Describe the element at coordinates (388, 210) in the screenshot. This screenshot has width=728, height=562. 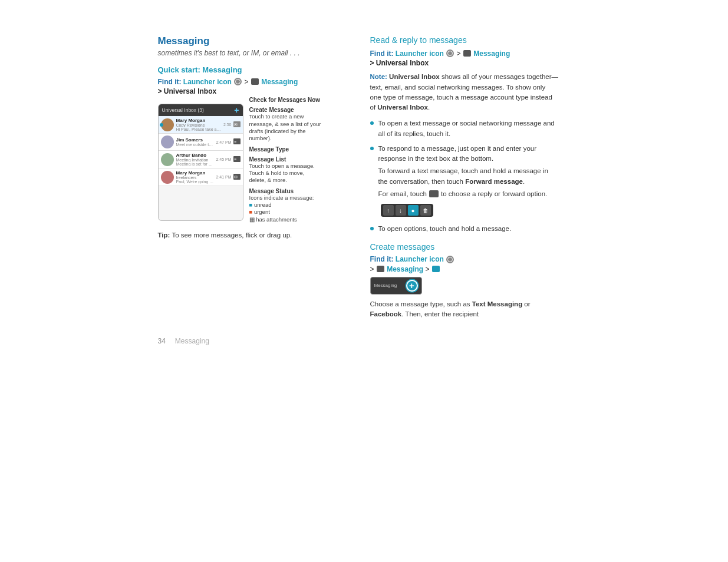
I see `toolbar-up-btn: ↑` at that location.